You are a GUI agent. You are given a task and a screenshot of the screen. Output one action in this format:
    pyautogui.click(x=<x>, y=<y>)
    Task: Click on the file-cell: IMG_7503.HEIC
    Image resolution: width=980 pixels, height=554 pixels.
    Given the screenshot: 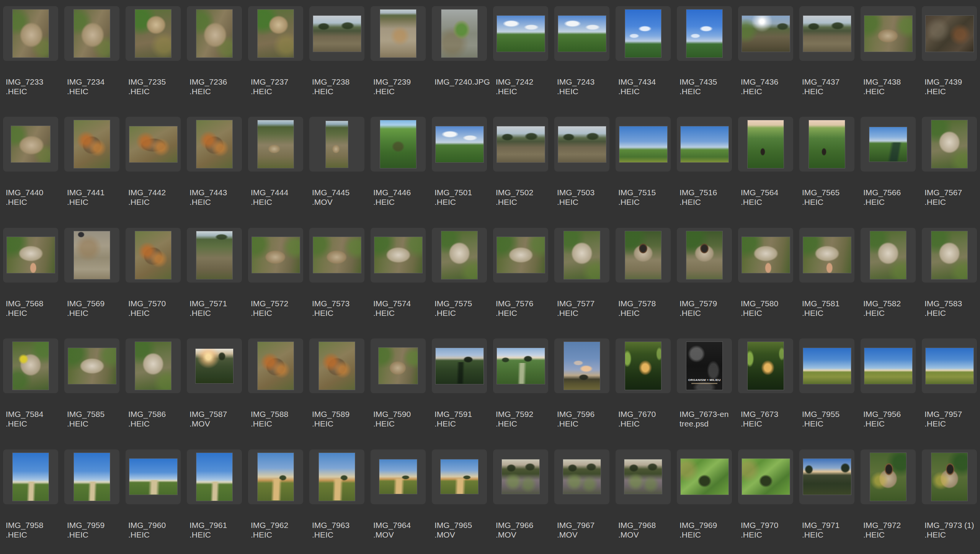 What is the action you would take?
    pyautogui.click(x=582, y=166)
    